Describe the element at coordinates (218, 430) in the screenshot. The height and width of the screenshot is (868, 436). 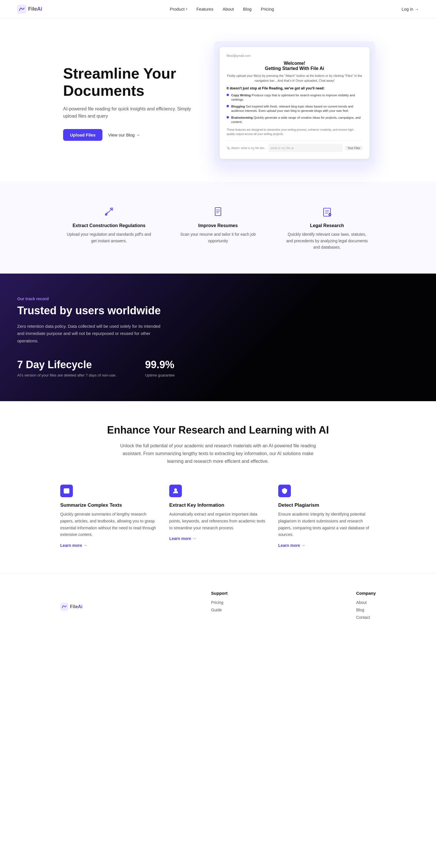
I see `research-title: Enhance Your Research and Learning with …` at that location.